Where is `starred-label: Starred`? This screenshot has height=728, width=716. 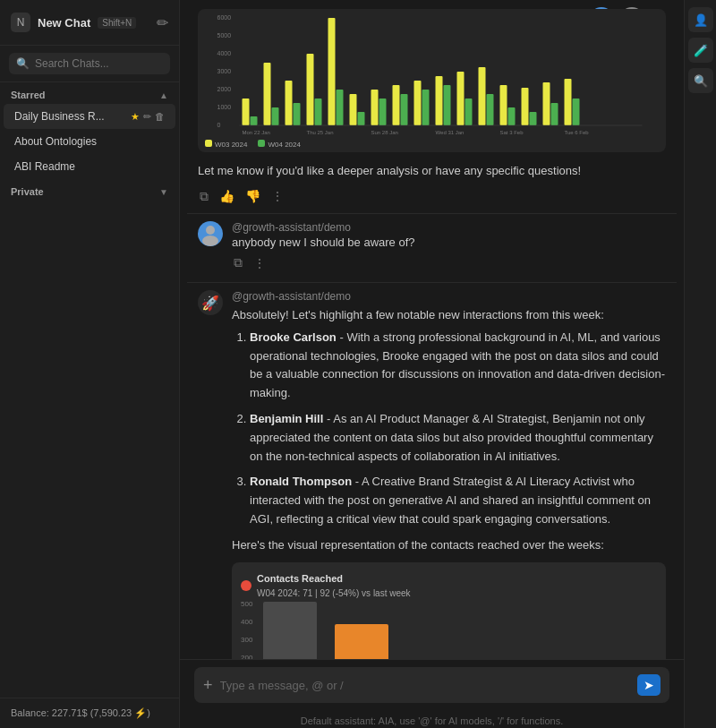
starred-label: Starred is located at coordinates (29, 95).